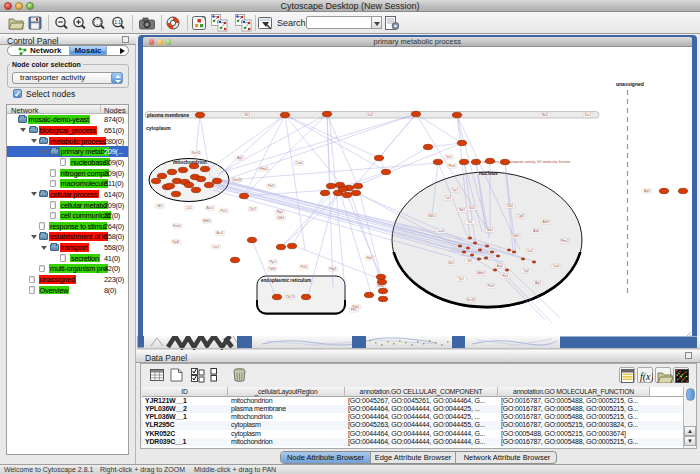  I want to click on svg-text: Ndi1, so click(462, 210).